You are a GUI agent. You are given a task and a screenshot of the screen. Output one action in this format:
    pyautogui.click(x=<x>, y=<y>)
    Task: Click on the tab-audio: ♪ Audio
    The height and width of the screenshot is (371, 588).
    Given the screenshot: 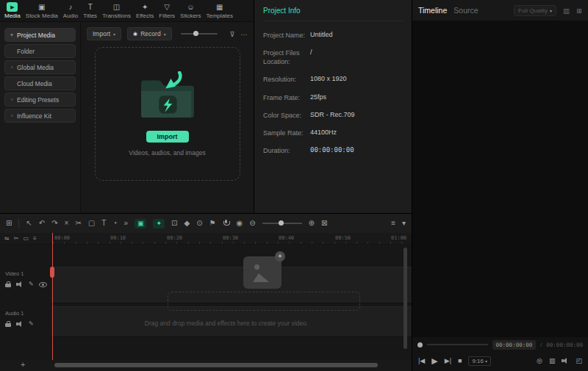 What is the action you would take?
    pyautogui.click(x=71, y=10)
    